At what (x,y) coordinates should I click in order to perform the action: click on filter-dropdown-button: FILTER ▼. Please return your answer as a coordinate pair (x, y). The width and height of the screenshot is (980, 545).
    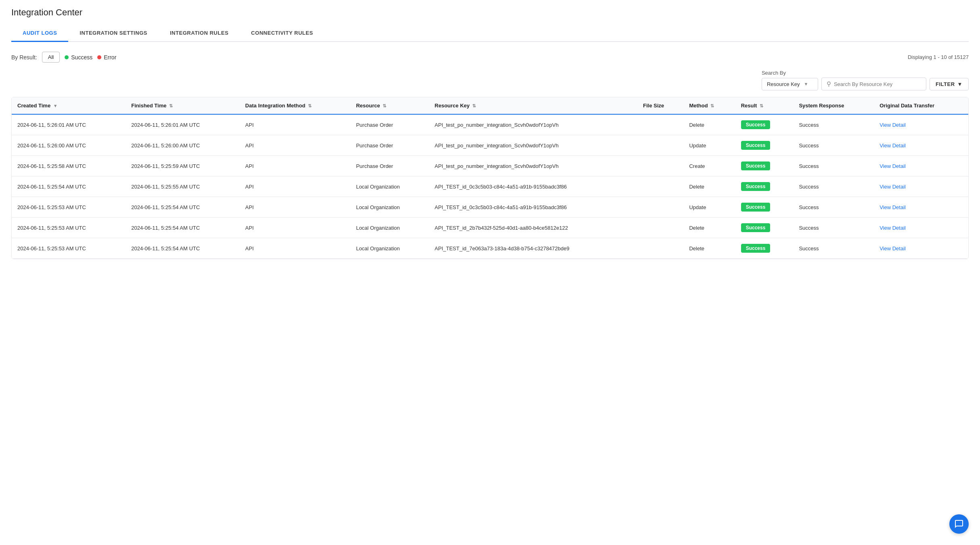
    Looking at the image, I should click on (949, 84).